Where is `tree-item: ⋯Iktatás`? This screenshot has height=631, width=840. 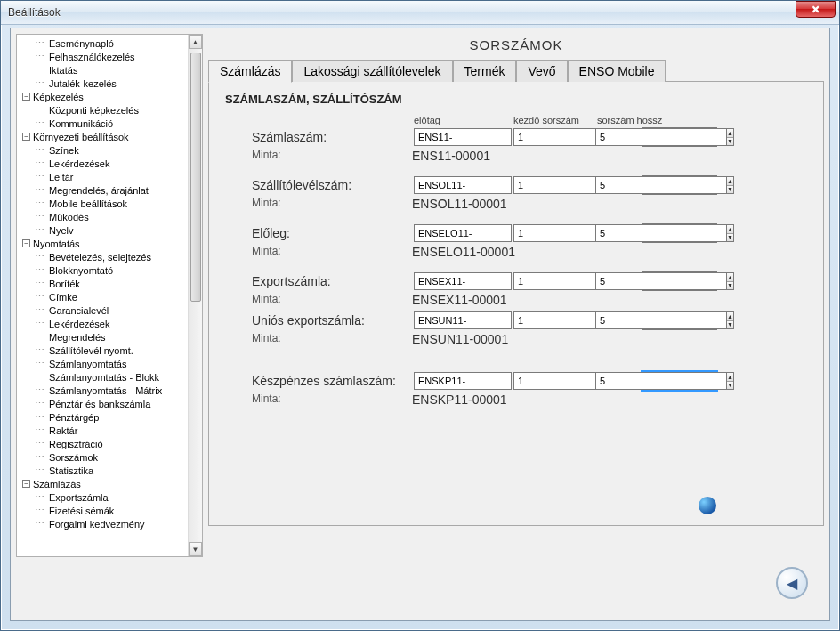 tree-item: ⋯Iktatás is located at coordinates (103, 69).